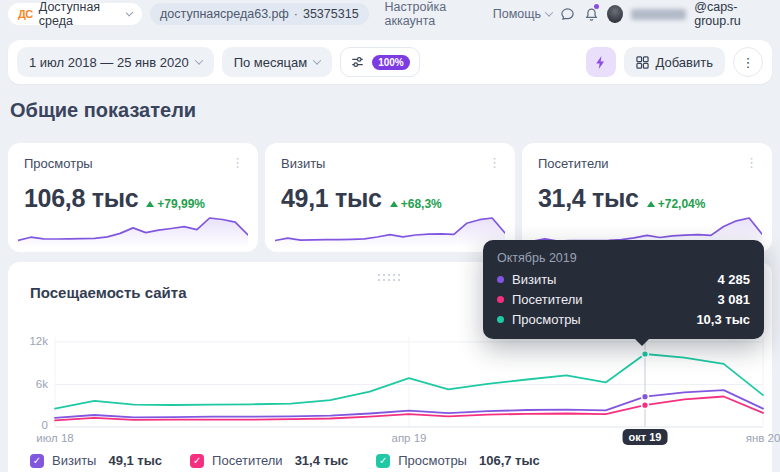 Image resolution: width=780 pixels, height=472 pixels. Describe the element at coordinates (416, 204) in the screenshot. I see `card-delta: +68,3%` at that location.